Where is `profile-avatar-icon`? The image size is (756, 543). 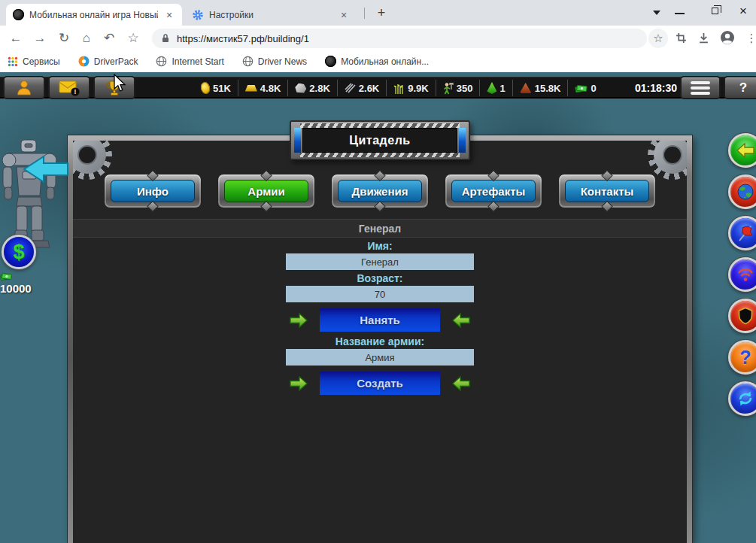 profile-avatar-icon is located at coordinates (727, 38).